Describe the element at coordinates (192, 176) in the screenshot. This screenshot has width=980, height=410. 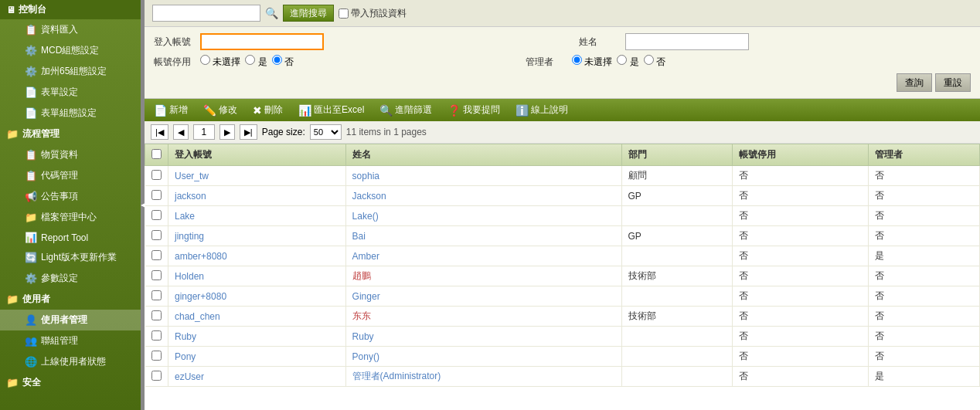
I see `login-link-0: User_tw` at that location.